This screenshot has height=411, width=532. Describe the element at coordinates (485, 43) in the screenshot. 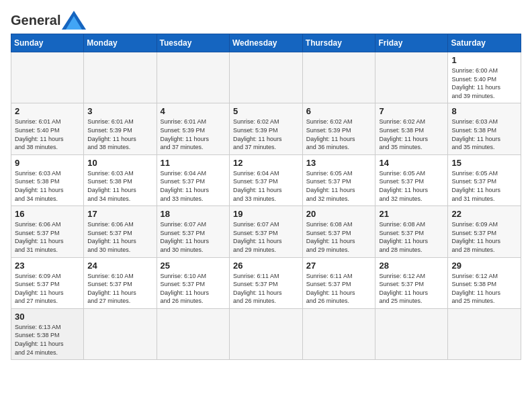

I see `day-header-saturday: Saturday` at that location.